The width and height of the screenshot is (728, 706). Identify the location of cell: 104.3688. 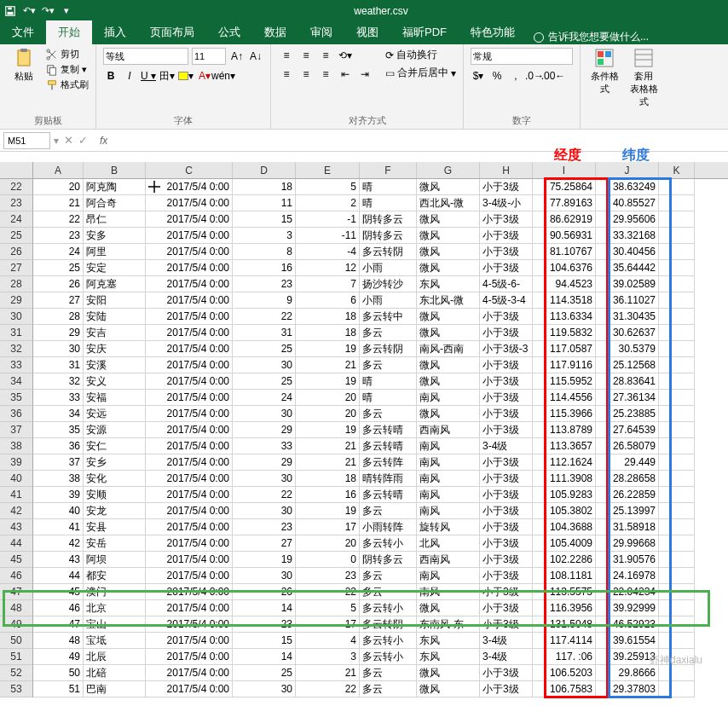
(564, 527).